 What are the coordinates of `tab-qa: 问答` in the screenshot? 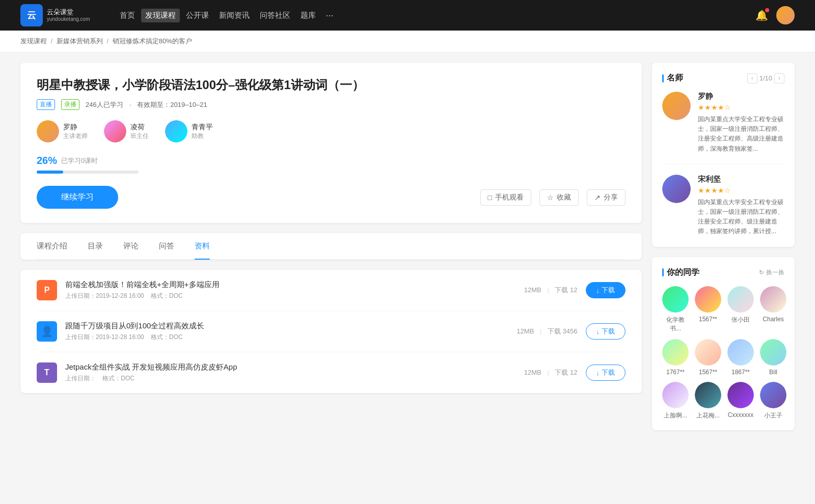 It's located at (167, 246).